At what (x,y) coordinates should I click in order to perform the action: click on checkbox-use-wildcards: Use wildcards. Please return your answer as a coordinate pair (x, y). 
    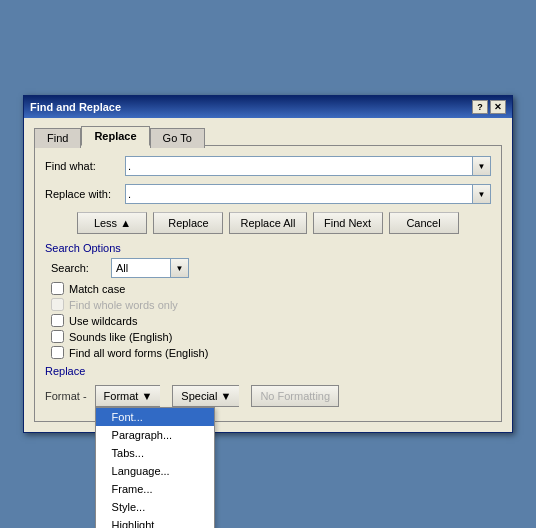
    Looking at the image, I should click on (271, 320).